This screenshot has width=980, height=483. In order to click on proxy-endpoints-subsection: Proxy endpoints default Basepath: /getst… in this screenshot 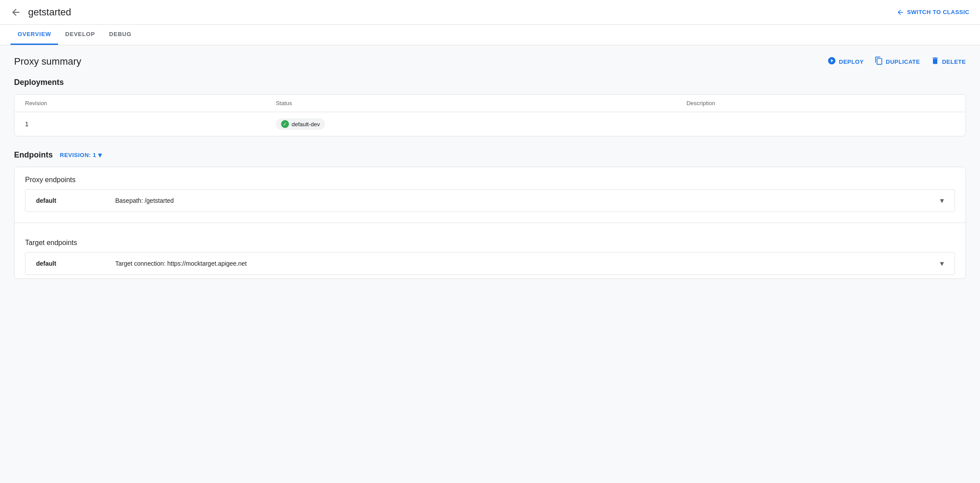, I will do `click(490, 191)`.